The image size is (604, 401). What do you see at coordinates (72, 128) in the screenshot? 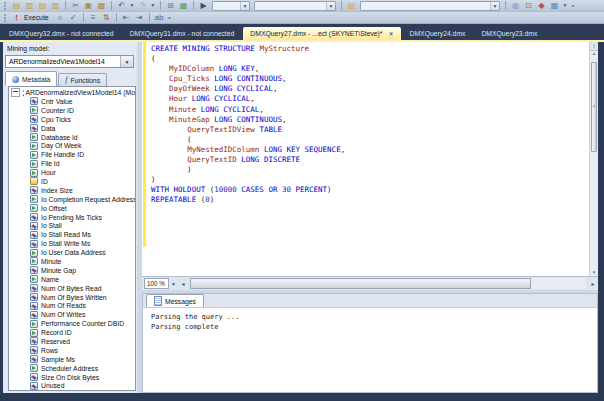
I see `tree-item: Data` at bounding box center [72, 128].